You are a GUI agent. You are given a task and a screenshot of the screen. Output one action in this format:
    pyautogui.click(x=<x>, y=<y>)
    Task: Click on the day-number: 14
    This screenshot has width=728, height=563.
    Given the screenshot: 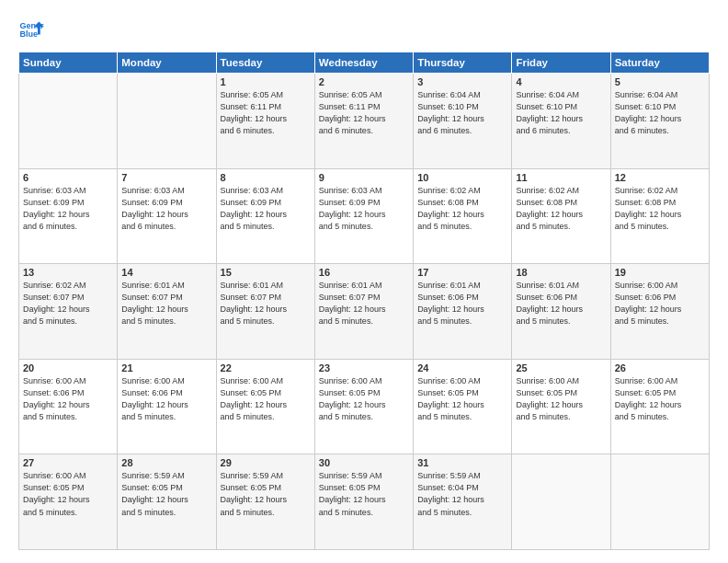 What is the action you would take?
    pyautogui.click(x=166, y=272)
    